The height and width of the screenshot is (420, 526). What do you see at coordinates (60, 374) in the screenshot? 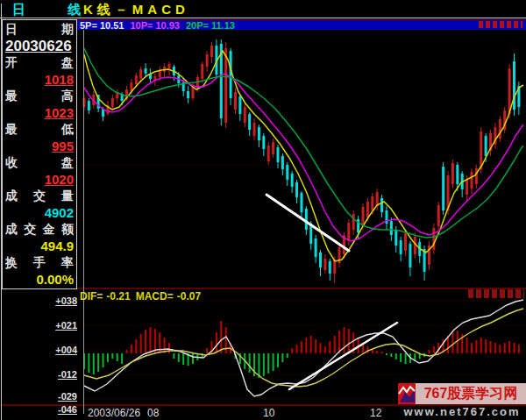
I see `macd-axis-tick: -012` at bounding box center [60, 374].